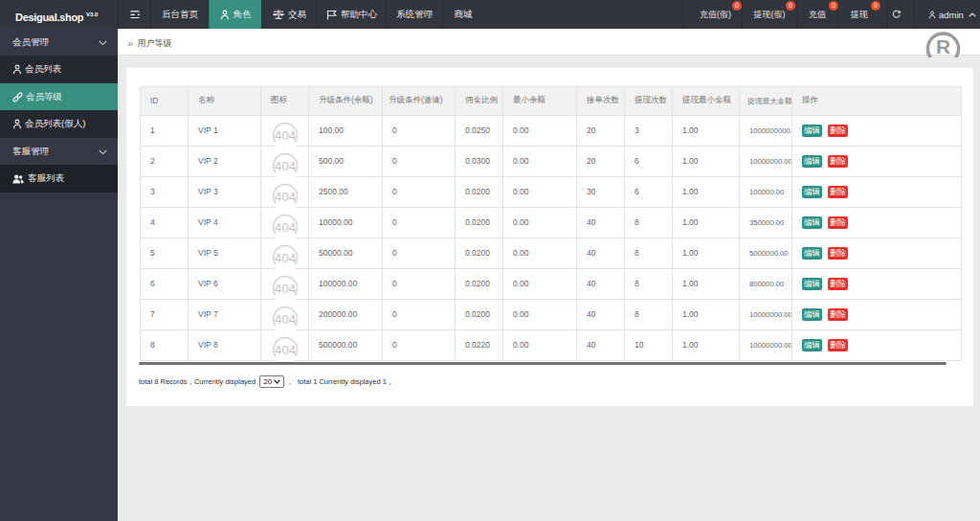  I want to click on svg-text: R, so click(944, 46).